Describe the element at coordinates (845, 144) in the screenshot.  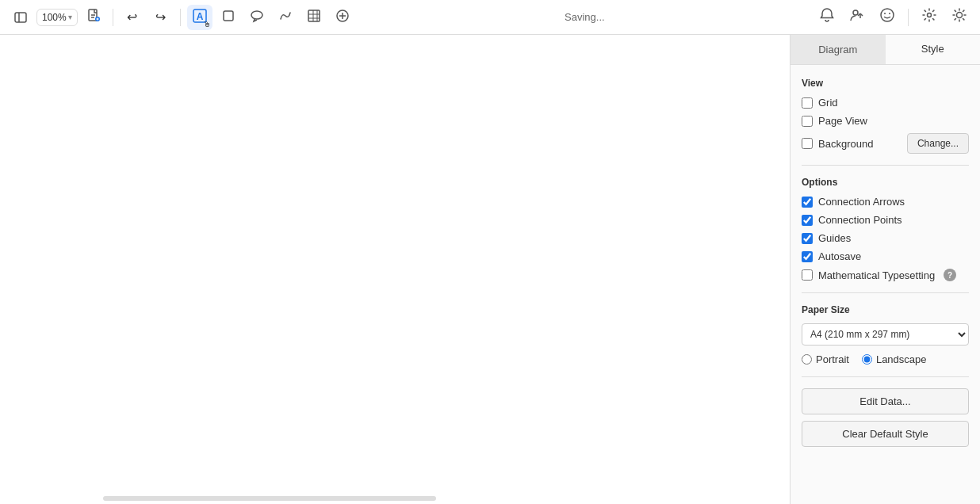
I see `background-label: Background` at that location.